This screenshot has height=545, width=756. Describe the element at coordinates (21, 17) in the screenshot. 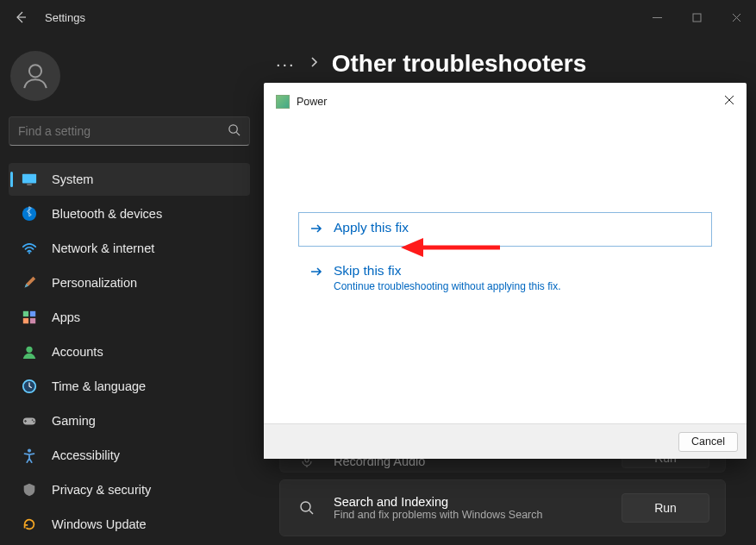

I see `arrow-left-icon` at that location.